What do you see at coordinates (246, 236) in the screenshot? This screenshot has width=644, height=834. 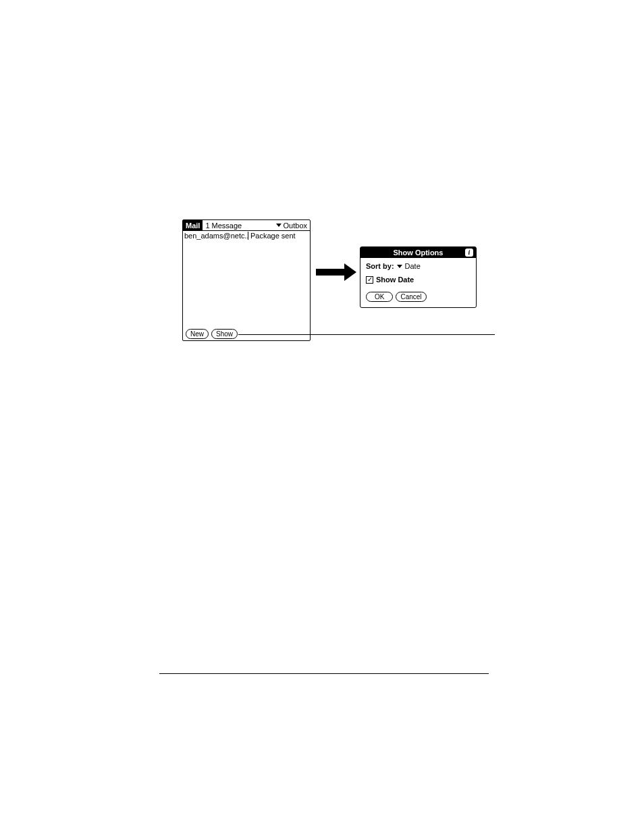 I see `mail-message-row: ben_adams@netc... Package sent` at bounding box center [246, 236].